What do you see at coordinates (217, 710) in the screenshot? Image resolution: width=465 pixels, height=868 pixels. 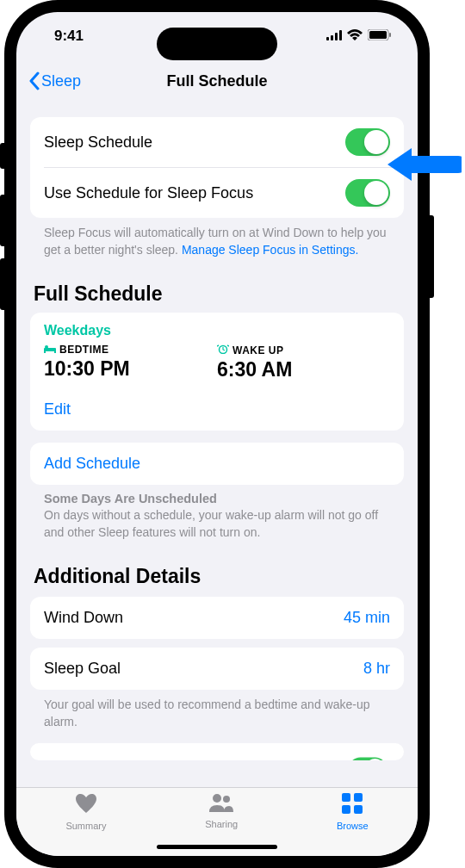 I see `goal-footer: Your goal will be used to recommend a be…` at bounding box center [217, 710].